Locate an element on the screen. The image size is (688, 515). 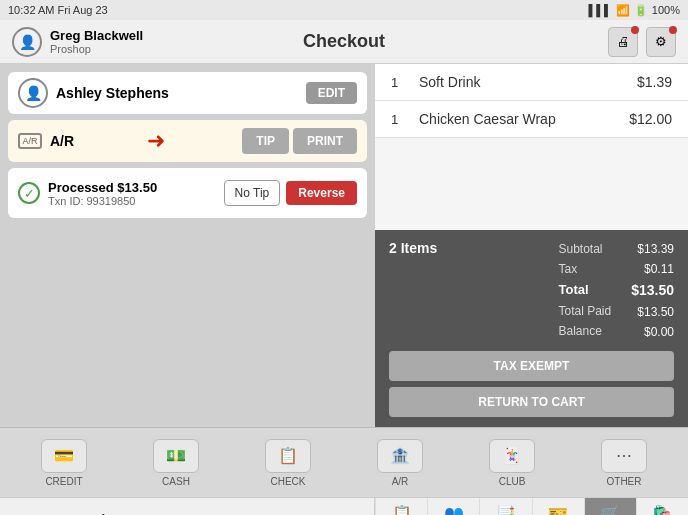
purchases-nav-icon: 🛍️ is located at coordinates (662, 510).